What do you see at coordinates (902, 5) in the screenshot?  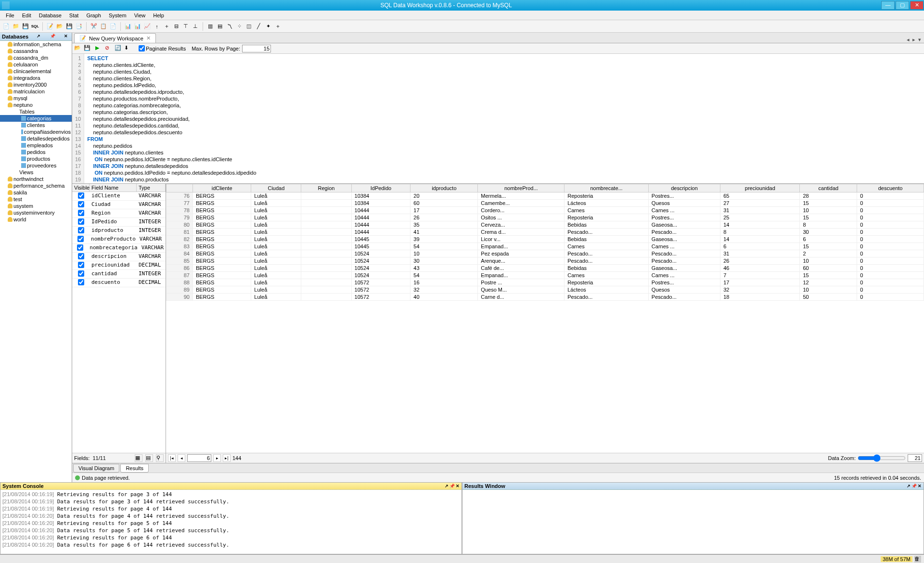 I see `maximize-button: ▢` at bounding box center [902, 5].